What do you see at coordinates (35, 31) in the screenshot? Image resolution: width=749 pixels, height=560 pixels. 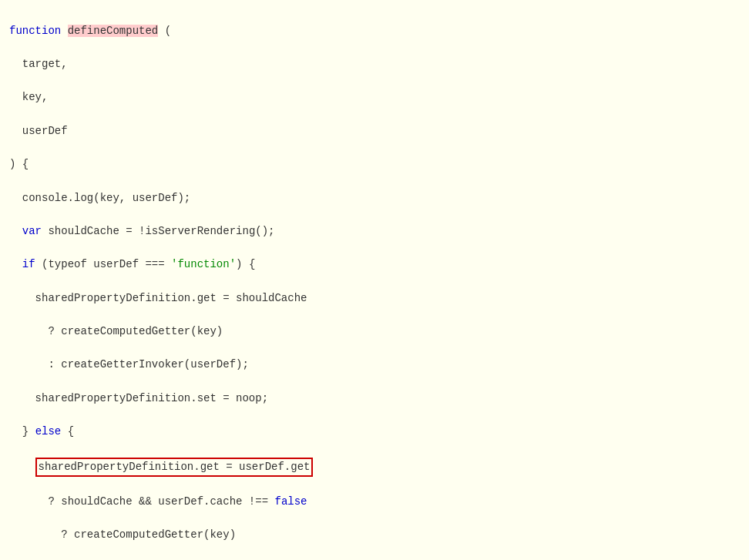 I see `keyword-function: function` at bounding box center [35, 31].